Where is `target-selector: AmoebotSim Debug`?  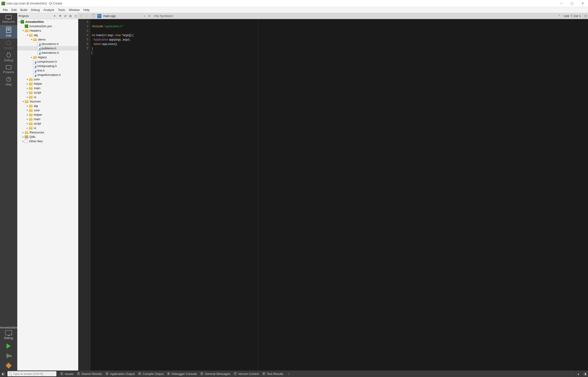
target-selector: AmoebotSim Debug is located at coordinates (8, 333).